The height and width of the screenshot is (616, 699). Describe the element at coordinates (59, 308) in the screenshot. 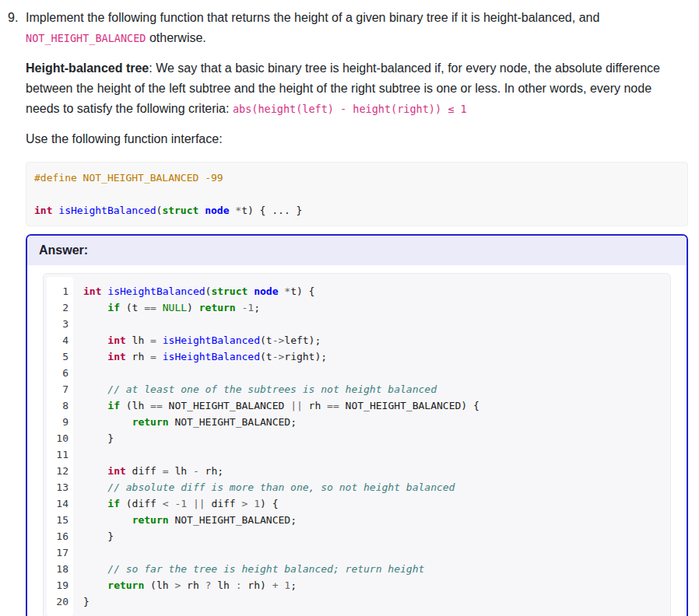

I see `line-number: 2` at that location.